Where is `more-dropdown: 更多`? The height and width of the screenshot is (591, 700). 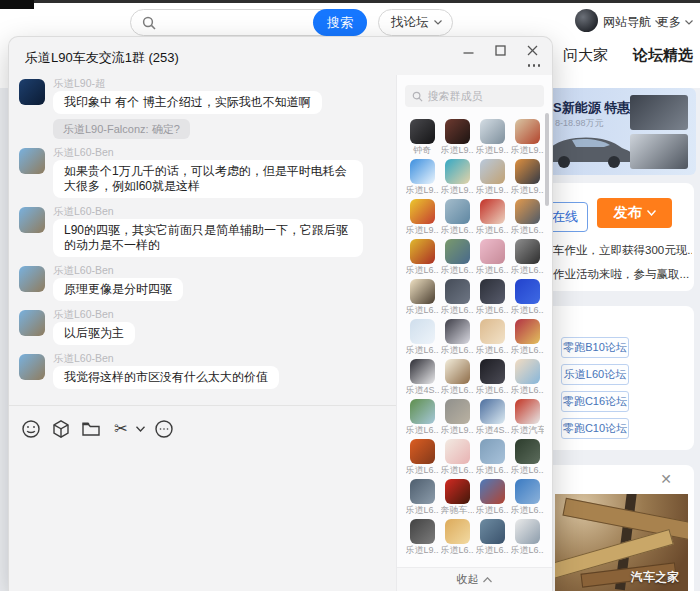 more-dropdown: 更多 is located at coordinates (675, 22).